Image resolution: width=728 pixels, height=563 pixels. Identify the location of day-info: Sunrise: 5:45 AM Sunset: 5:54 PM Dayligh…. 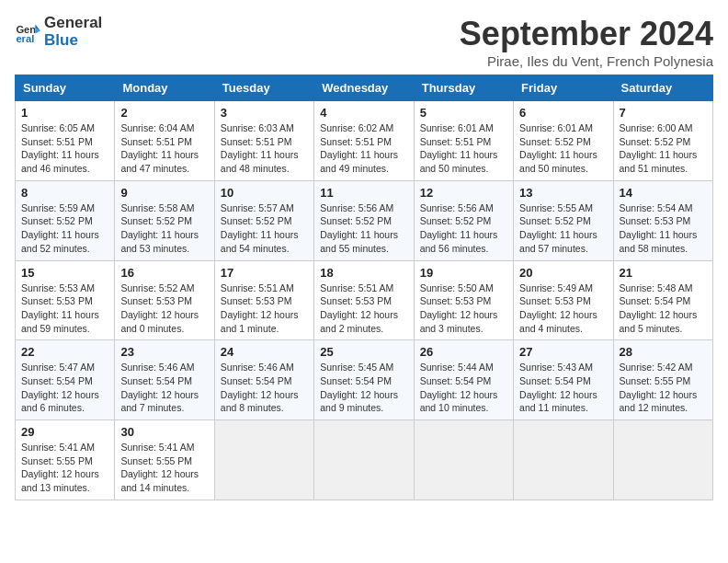
(364, 388).